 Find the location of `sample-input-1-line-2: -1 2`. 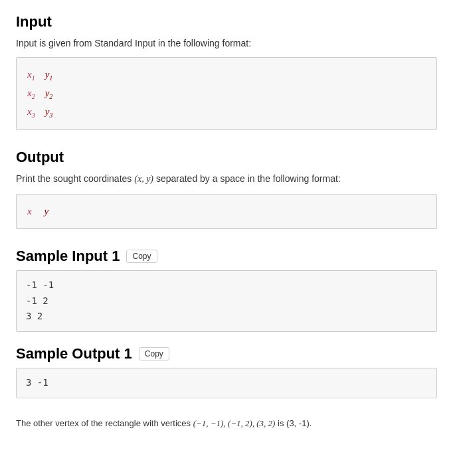

sample-input-1-line-2: -1 2 is located at coordinates (226, 301).